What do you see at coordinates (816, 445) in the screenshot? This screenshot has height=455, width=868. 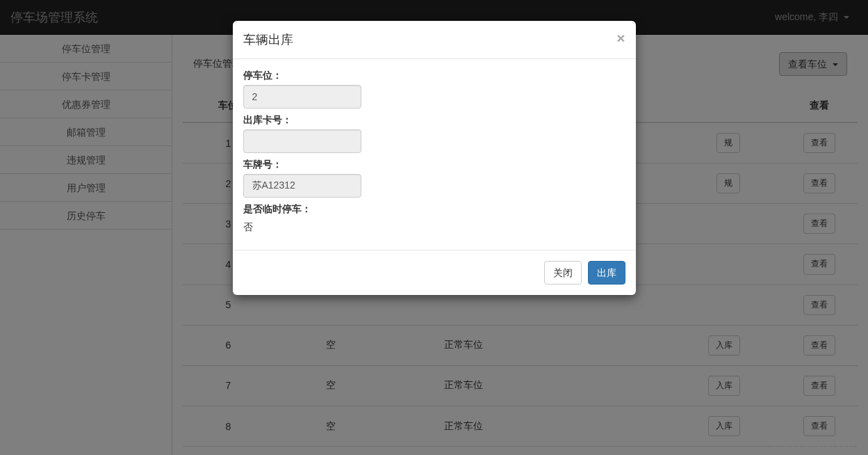 I see `watermark: CSDN @pastclouds` at bounding box center [816, 445].